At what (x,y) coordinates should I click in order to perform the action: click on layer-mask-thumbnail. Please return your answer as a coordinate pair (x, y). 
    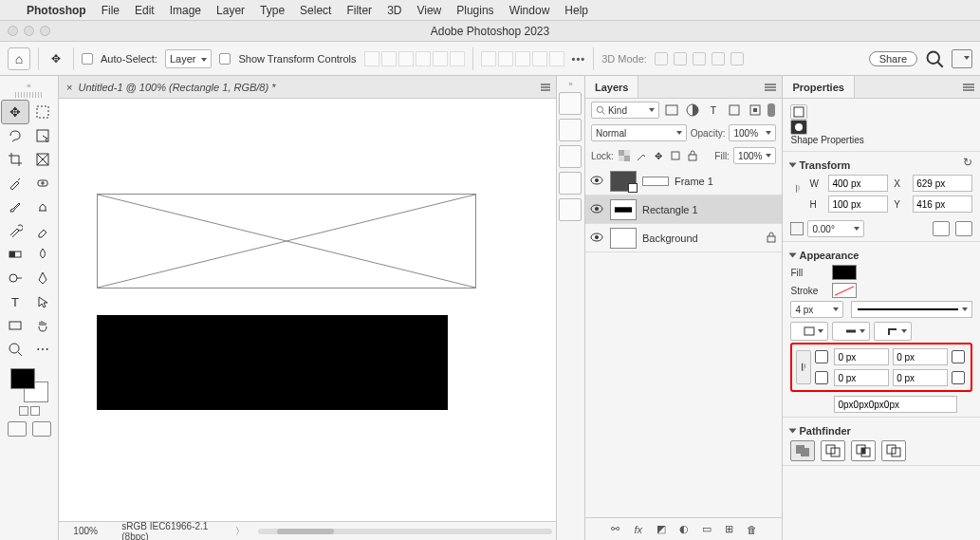
    Looking at the image, I should click on (656, 181).